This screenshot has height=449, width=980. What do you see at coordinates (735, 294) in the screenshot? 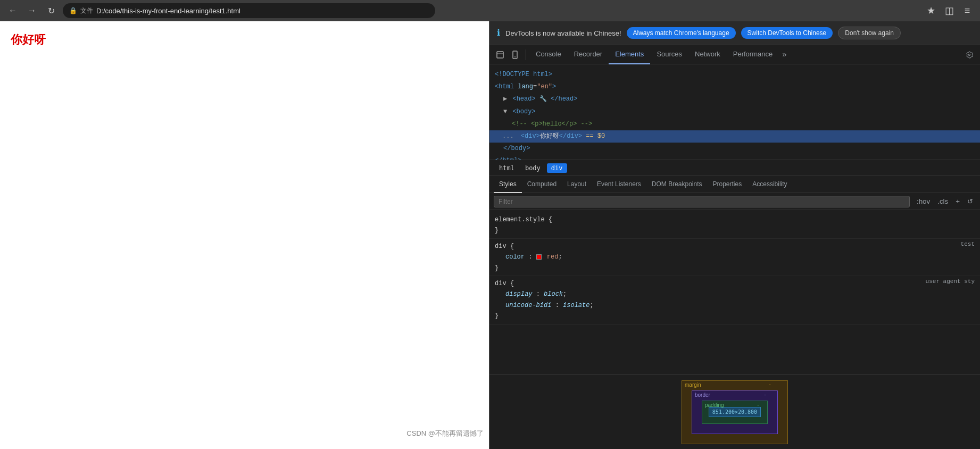
I see `css-display-prop: display : block;` at bounding box center [735, 294].